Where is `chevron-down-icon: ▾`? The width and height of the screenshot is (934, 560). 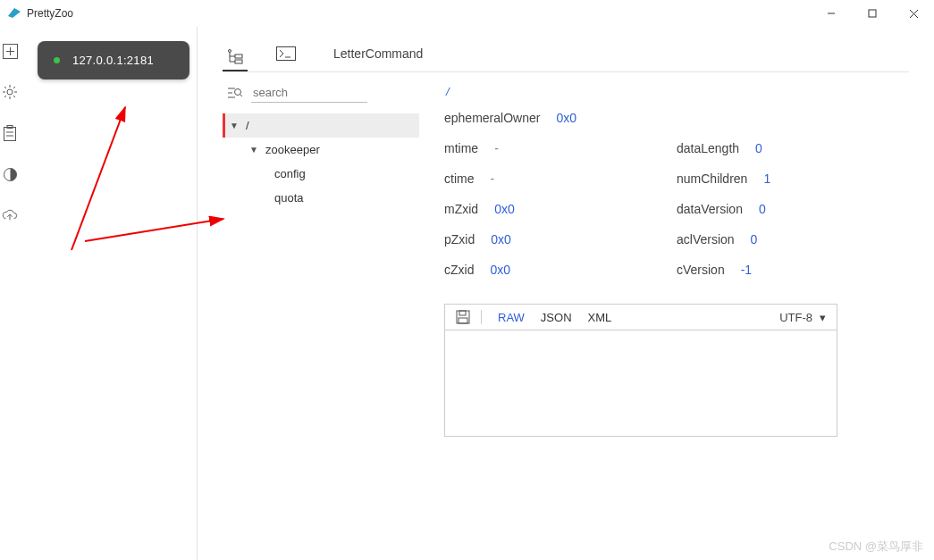 chevron-down-icon: ▾ is located at coordinates (822, 318).